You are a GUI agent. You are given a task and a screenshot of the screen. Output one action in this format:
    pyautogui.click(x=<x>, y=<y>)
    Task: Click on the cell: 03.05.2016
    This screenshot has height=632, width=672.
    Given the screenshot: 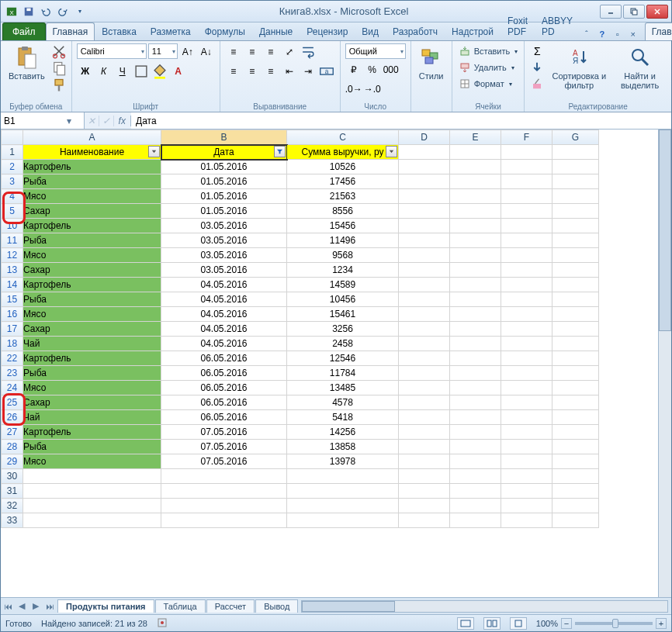 What is the action you would take?
    pyautogui.click(x=224, y=226)
    